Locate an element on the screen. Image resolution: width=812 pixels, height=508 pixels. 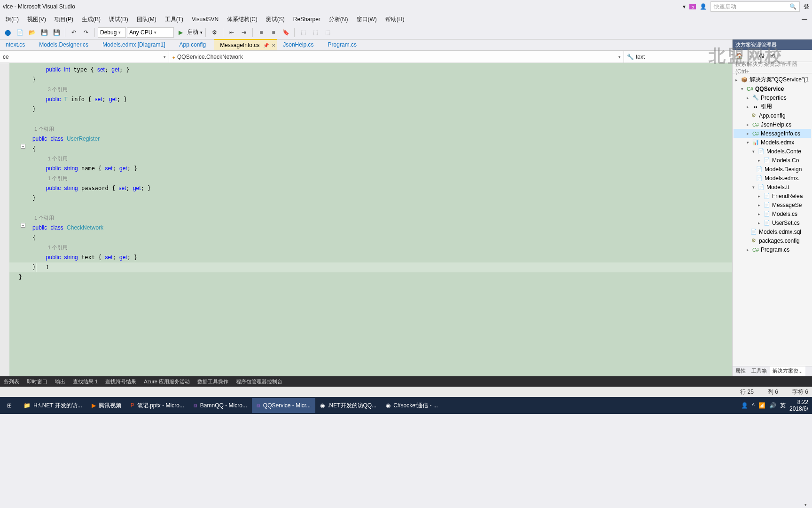
people-icon: 👤 is located at coordinates (744, 405).